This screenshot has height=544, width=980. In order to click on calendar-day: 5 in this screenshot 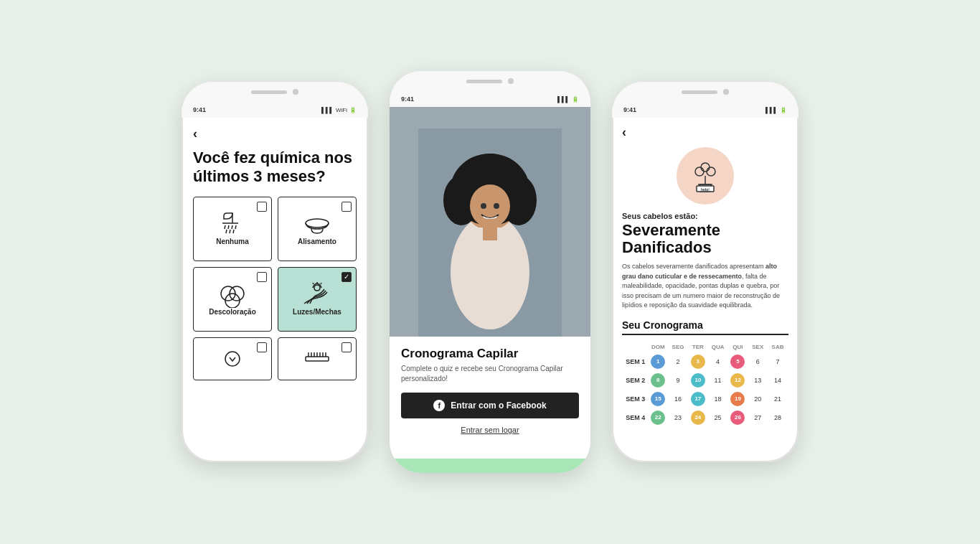, I will do `click(738, 362)`.